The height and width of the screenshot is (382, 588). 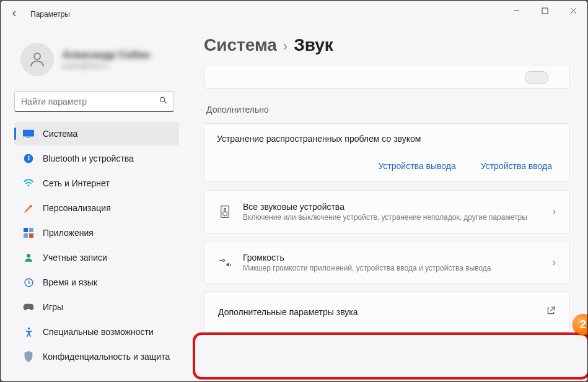 I want to click on row-subtitle: Включение или выключение устройств, устр…, so click(x=392, y=217).